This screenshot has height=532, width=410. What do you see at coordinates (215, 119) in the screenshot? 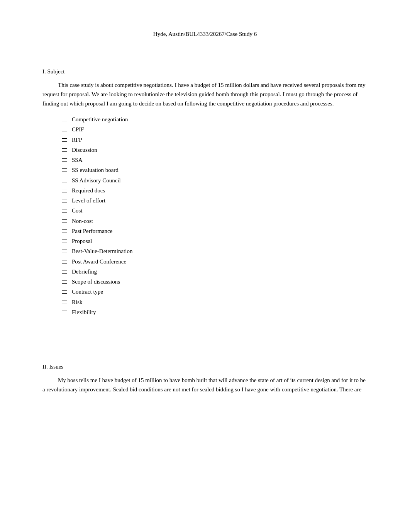
I see `list-item: Competitive negotiation` at bounding box center [215, 119].